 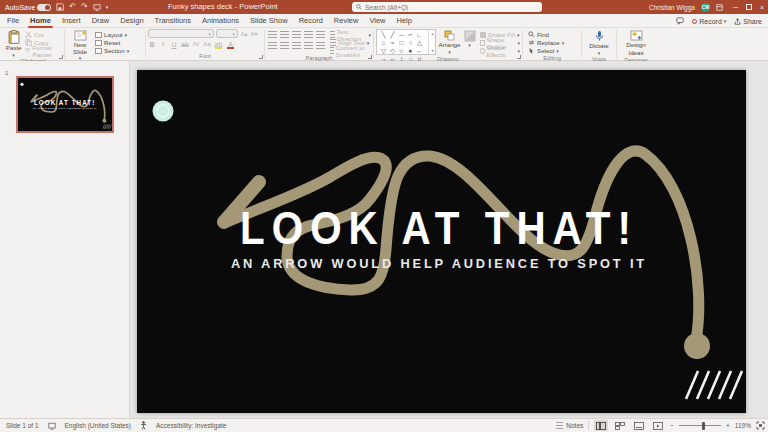 What do you see at coordinates (762, 8) in the screenshot?
I see `close-button: ×` at bounding box center [762, 8].